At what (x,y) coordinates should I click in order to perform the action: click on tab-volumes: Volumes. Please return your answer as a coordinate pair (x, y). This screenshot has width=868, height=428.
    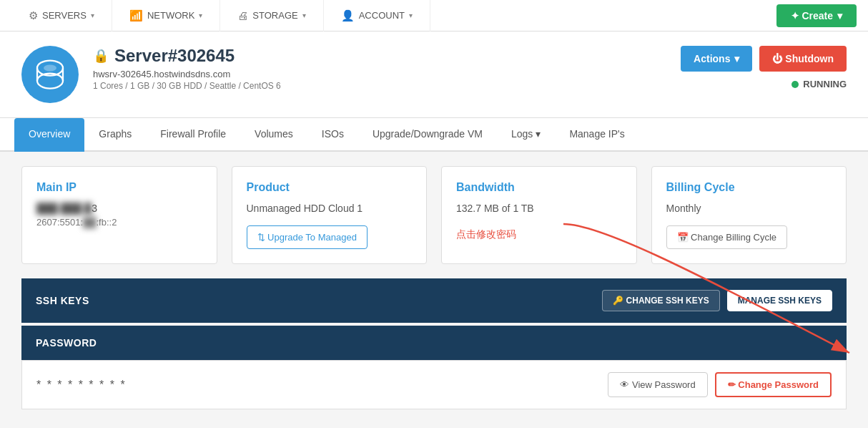
    Looking at the image, I should click on (274, 135).